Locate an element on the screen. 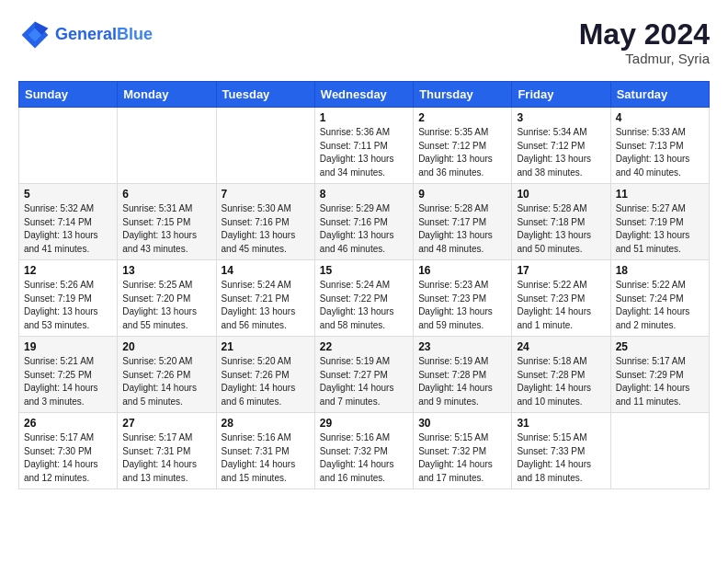  day-info: Sunrise: 5:20 AM Sunset: 7:26 PM Dayligh… is located at coordinates (266, 382).